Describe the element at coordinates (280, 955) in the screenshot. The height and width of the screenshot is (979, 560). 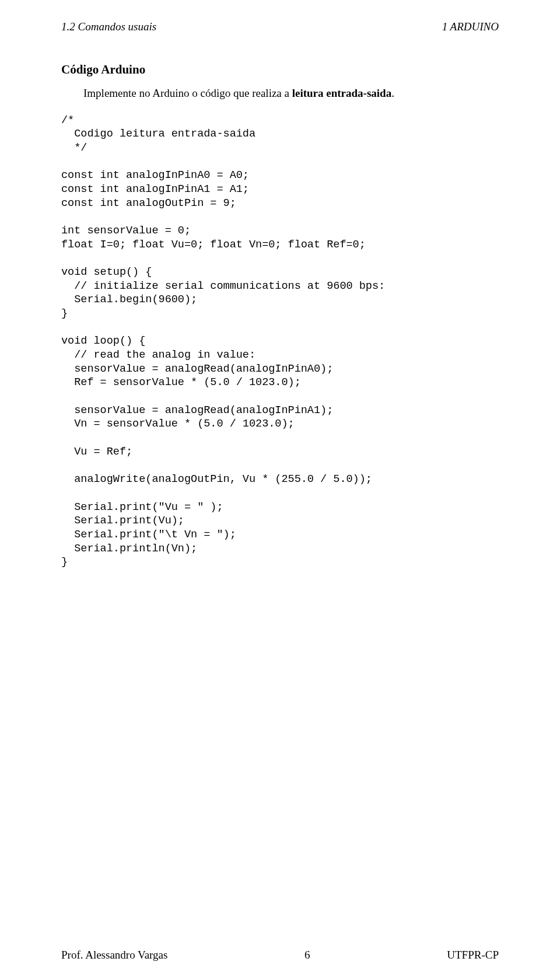
I see `page-footer: Prof. Alessandro Vargas 6 UTFPR-CP` at that location.